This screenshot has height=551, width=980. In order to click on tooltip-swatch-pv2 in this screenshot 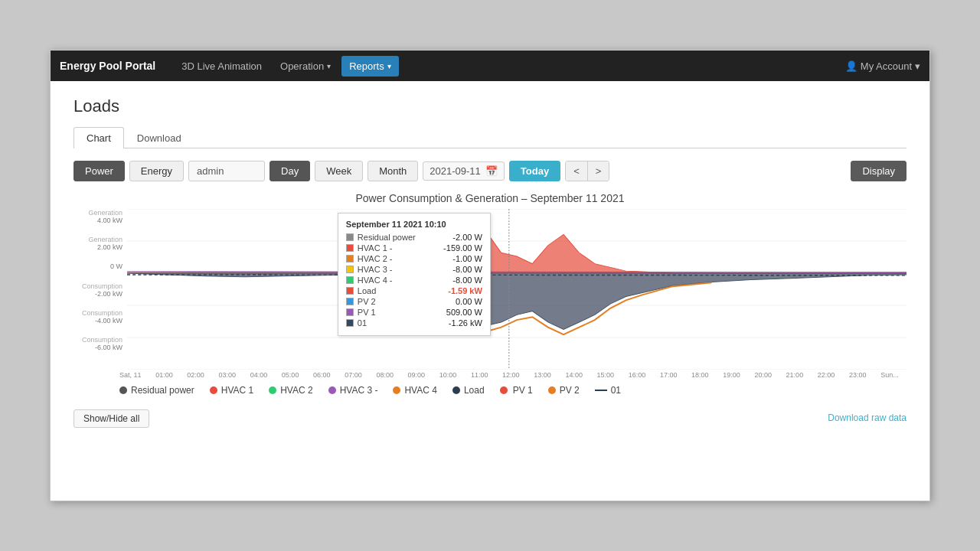, I will do `click(350, 302)`.